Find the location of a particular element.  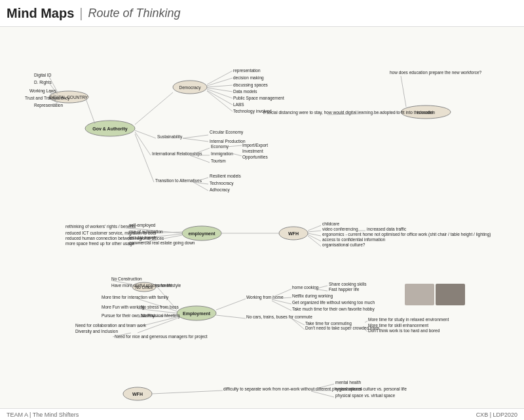

header: Mind Maps | Route of Thinking is located at coordinates (262, 13).